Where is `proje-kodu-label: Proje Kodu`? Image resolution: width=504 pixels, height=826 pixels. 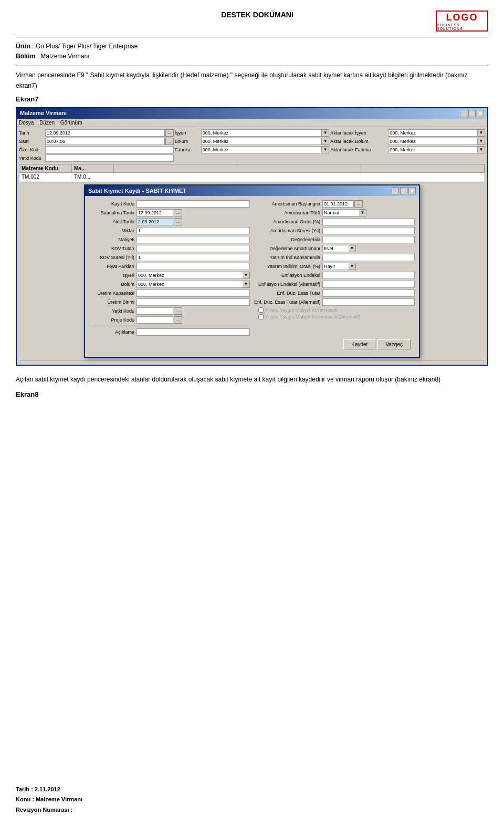
proje-kodu-label: Proje Kodu is located at coordinates (113, 320).